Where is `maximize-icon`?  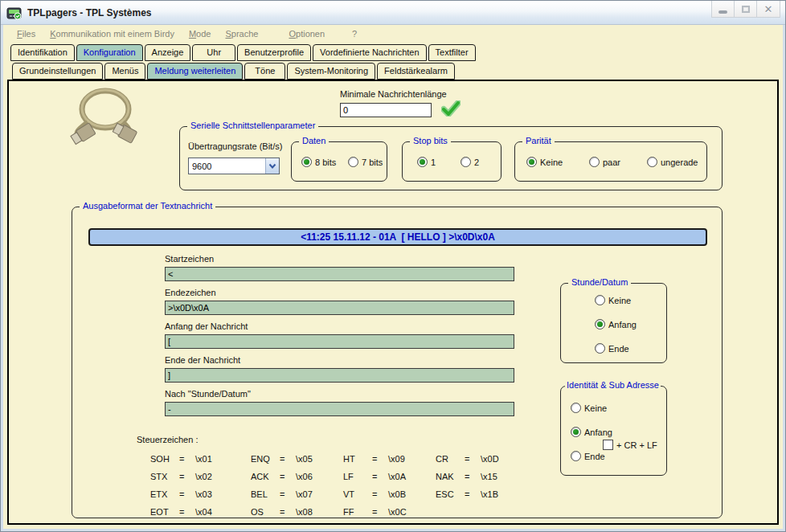 maximize-icon is located at coordinates (746, 10).